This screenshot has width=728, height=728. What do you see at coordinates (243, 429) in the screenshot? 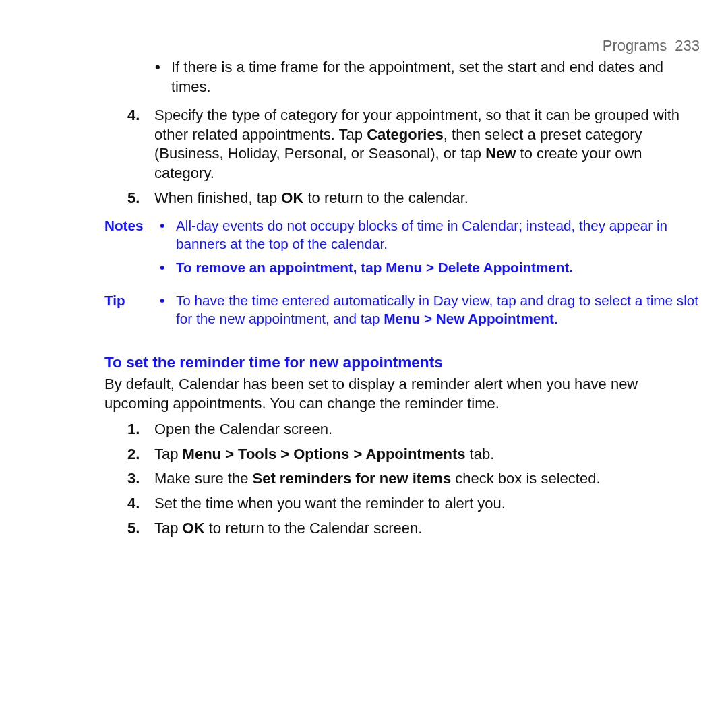
I see `text-run: Open the Calendar screen.` at bounding box center [243, 429].